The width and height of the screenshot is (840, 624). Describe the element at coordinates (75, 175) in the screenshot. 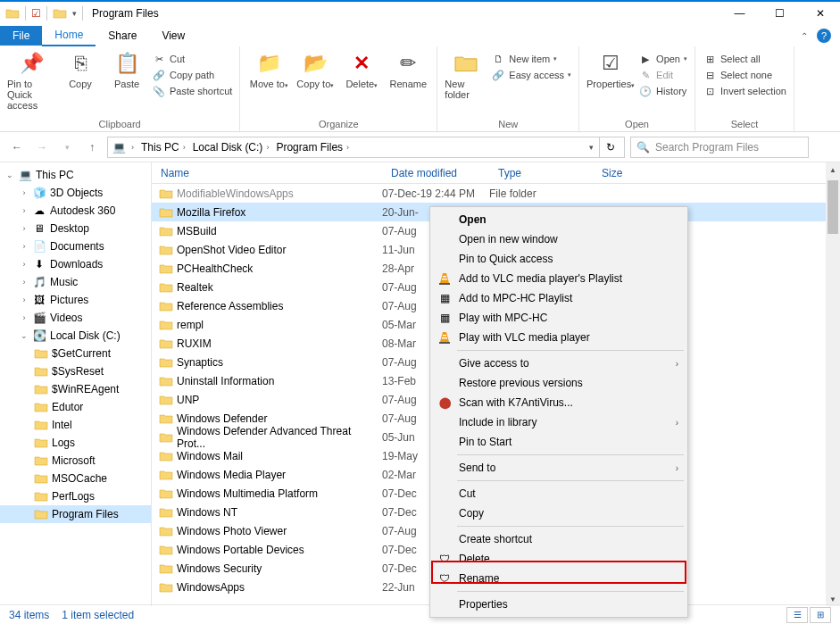

I see `tree-thispc: ⌄💻This PC` at that location.